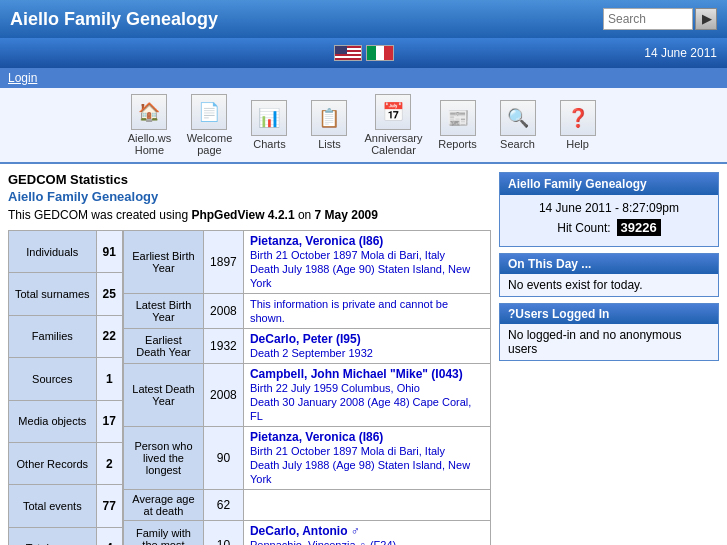 Image resolution: width=727 pixels, height=545 pixels. I want to click on rec-person-cell: DeCarlo, Peter (I95)Death 2 September 19…, so click(366, 346).